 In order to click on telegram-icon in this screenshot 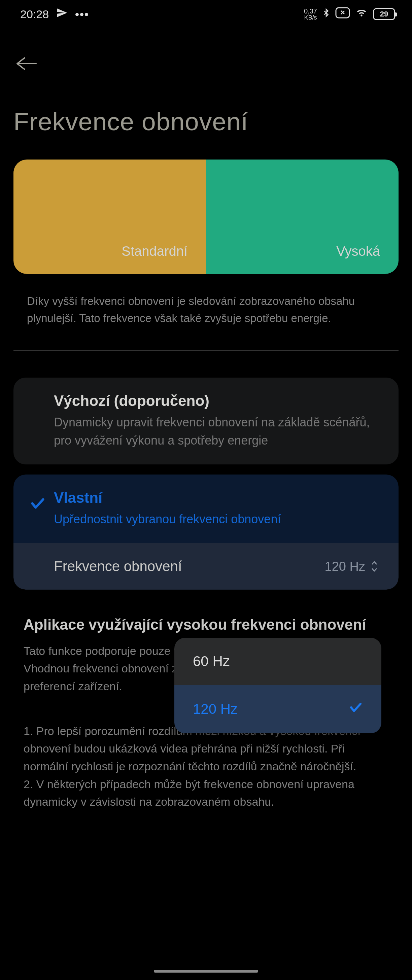, I will do `click(62, 14)`.